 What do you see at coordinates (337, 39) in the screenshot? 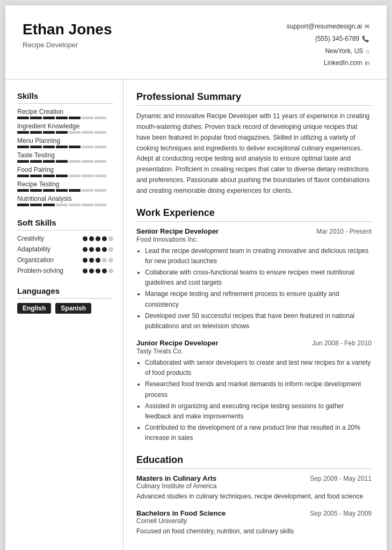
I see `phone-text: (555) 345-6789` at bounding box center [337, 39].